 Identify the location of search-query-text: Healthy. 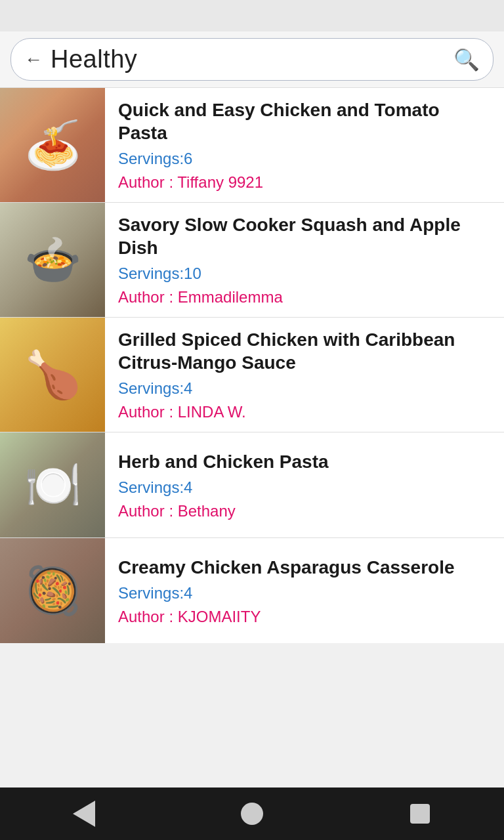
(252, 59).